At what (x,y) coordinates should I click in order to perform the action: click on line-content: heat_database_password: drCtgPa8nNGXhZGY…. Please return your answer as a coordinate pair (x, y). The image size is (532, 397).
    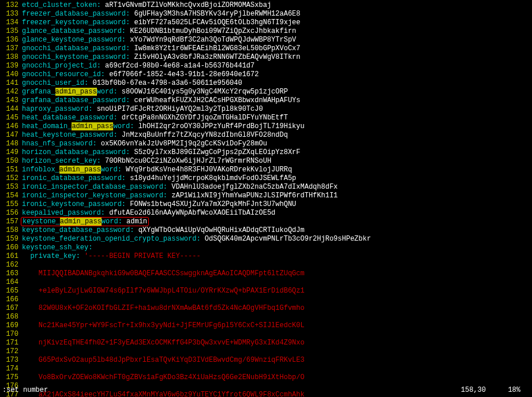
    Looking at the image, I should click on (155, 118).